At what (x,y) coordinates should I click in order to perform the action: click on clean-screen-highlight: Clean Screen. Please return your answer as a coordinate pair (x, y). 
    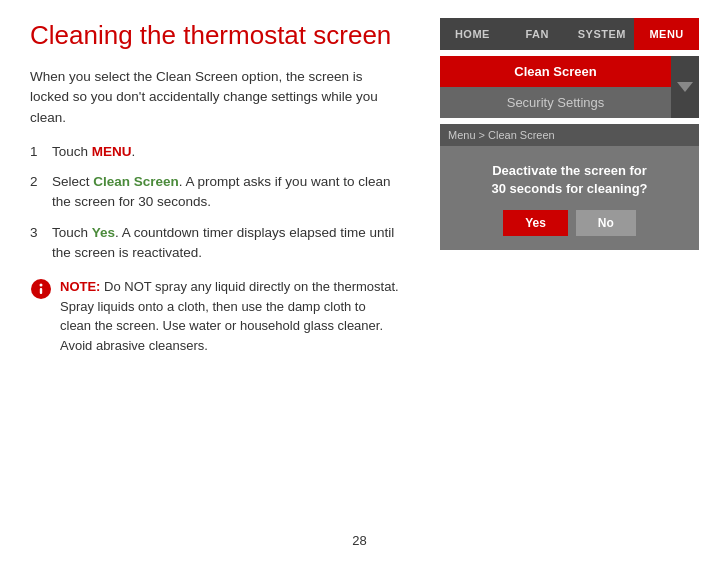
    Looking at the image, I should click on (136, 182).